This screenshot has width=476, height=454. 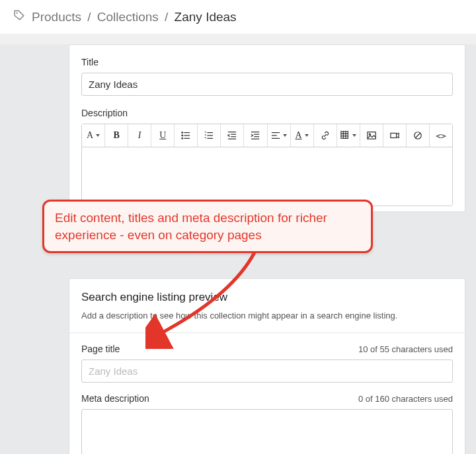 I want to click on breadcrumb-collections: Collections, so click(x=128, y=17).